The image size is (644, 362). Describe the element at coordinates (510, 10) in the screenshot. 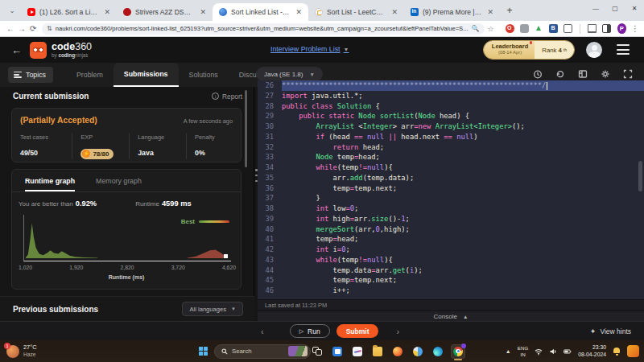

I see `new-tab-button: +` at that location.